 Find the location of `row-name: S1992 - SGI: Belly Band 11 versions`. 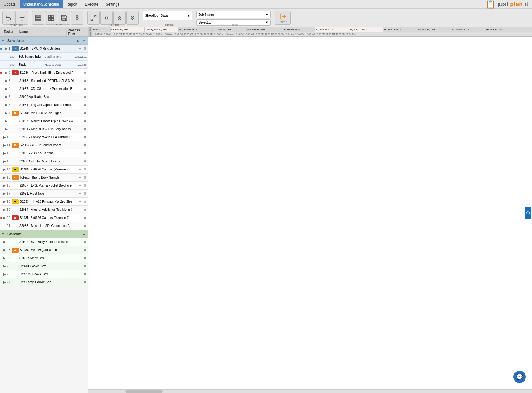

row-name: S1992 - SGI: Belly Band 11 versions is located at coordinates (48, 242).